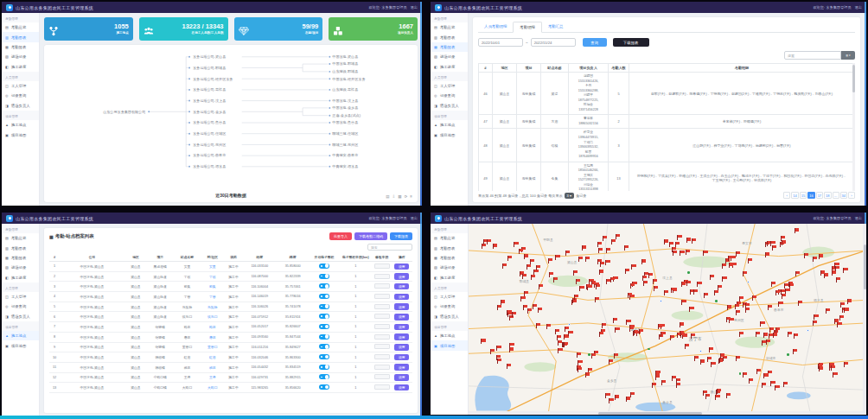 The height and width of the screenshot is (419, 868). What do you see at coordinates (795, 195) in the screenshot?
I see `page-button-14: 14` at bounding box center [795, 195].